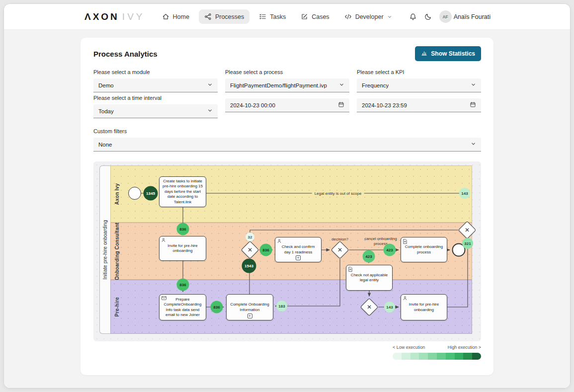 This screenshot has height=392, width=574. I want to click on page-title: Process Analytics, so click(125, 54).